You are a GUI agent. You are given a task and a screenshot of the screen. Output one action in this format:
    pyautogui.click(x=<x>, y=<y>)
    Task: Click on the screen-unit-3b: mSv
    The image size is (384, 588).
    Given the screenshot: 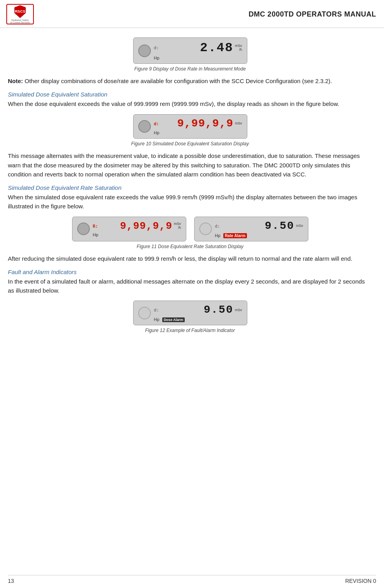 What is the action you would take?
    pyautogui.click(x=300, y=226)
    